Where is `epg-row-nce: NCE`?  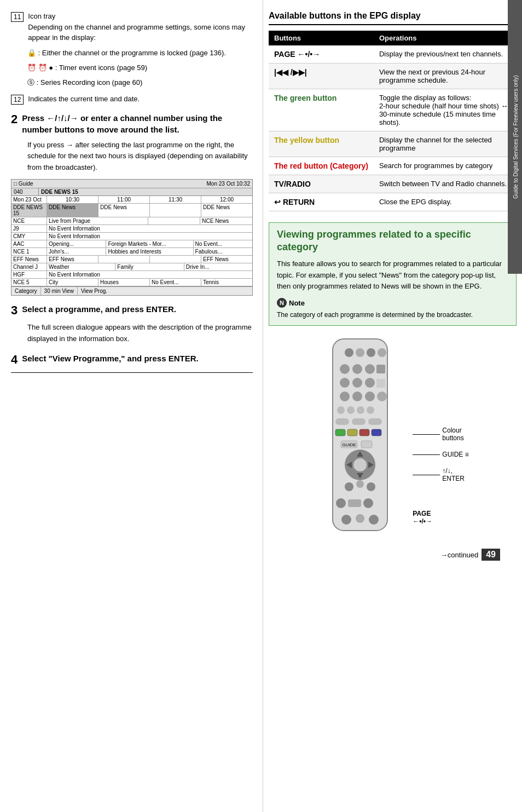 epg-row-nce: NCE is located at coordinates (30, 221).